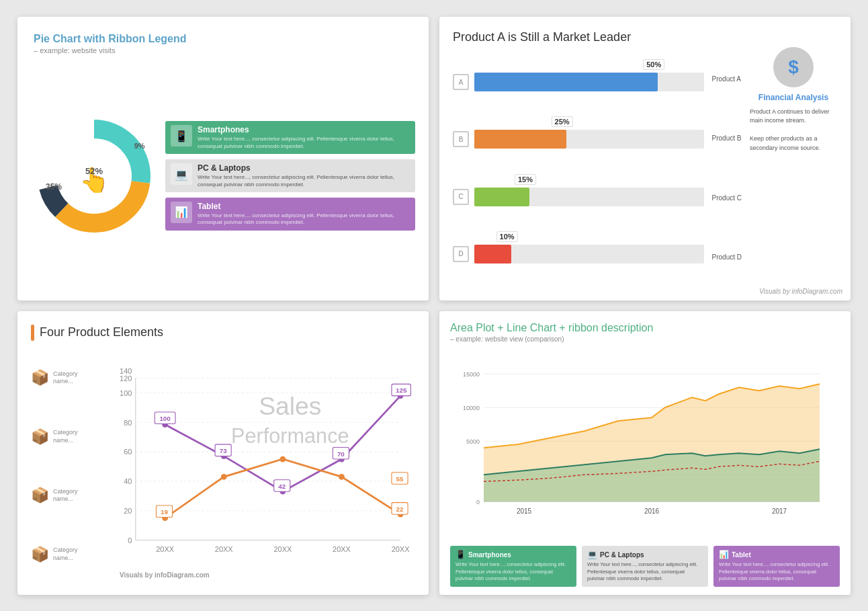  Describe the element at coordinates (727, 138) in the screenshot. I see `product-b-label: Product B` at that location.